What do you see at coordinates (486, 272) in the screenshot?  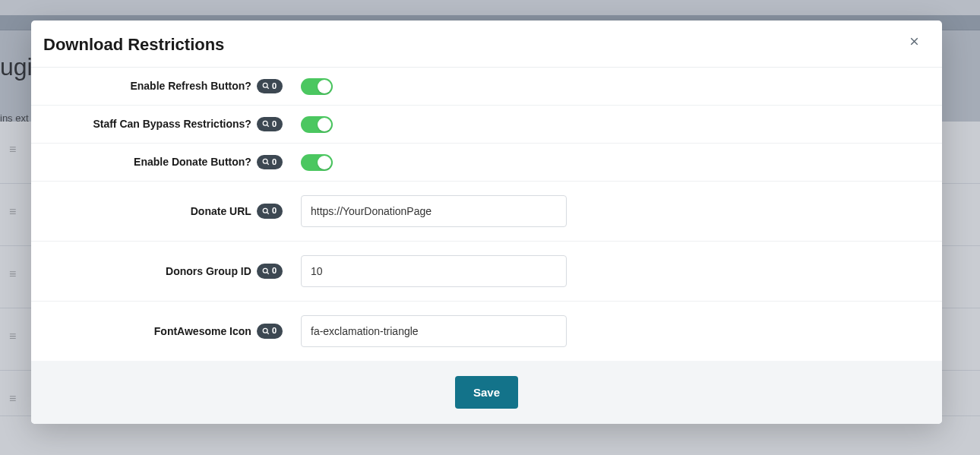 I see `row-donors-group: Donors Group ID 0` at bounding box center [486, 272].